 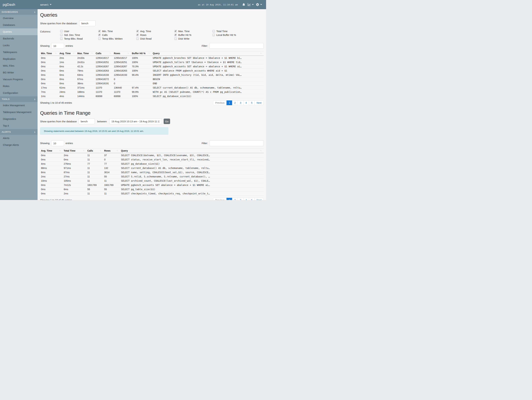 What do you see at coordinates (19, 126) in the screenshot?
I see `sidebar-item-top-k: Top k` at bounding box center [19, 126].